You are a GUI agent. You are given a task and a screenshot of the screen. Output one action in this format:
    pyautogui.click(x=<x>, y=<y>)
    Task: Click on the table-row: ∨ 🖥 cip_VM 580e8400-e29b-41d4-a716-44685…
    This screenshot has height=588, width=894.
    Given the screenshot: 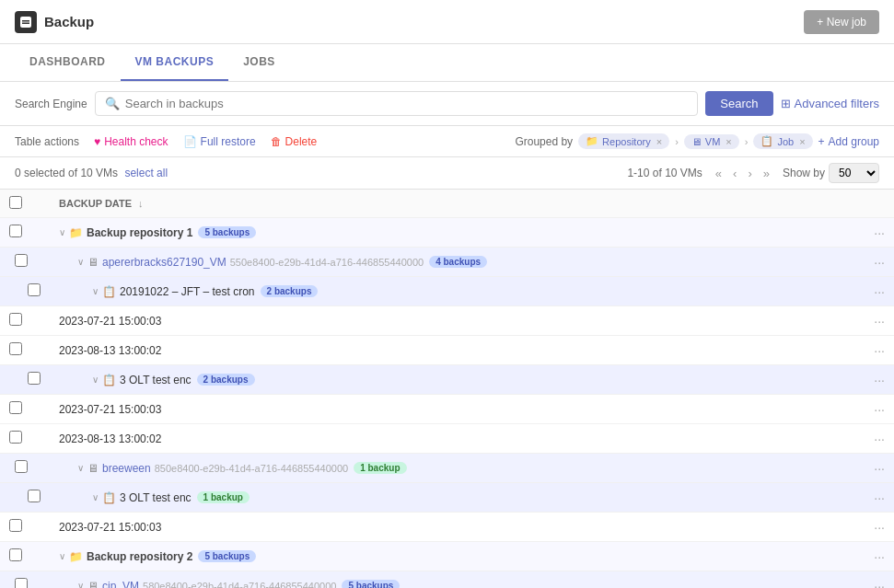 What is the action you would take?
    pyautogui.click(x=447, y=580)
    